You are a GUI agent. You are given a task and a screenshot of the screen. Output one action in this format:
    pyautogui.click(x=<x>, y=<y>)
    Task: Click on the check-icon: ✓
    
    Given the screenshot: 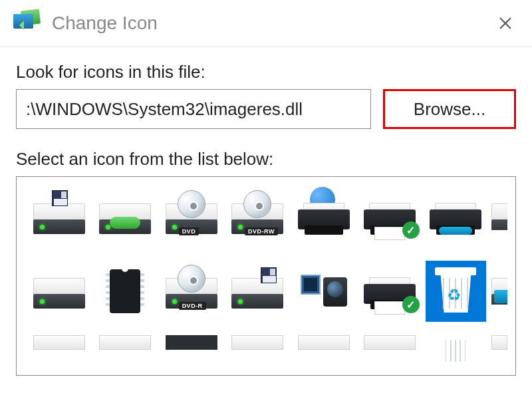 What is the action you would take?
    pyautogui.click(x=411, y=230)
    